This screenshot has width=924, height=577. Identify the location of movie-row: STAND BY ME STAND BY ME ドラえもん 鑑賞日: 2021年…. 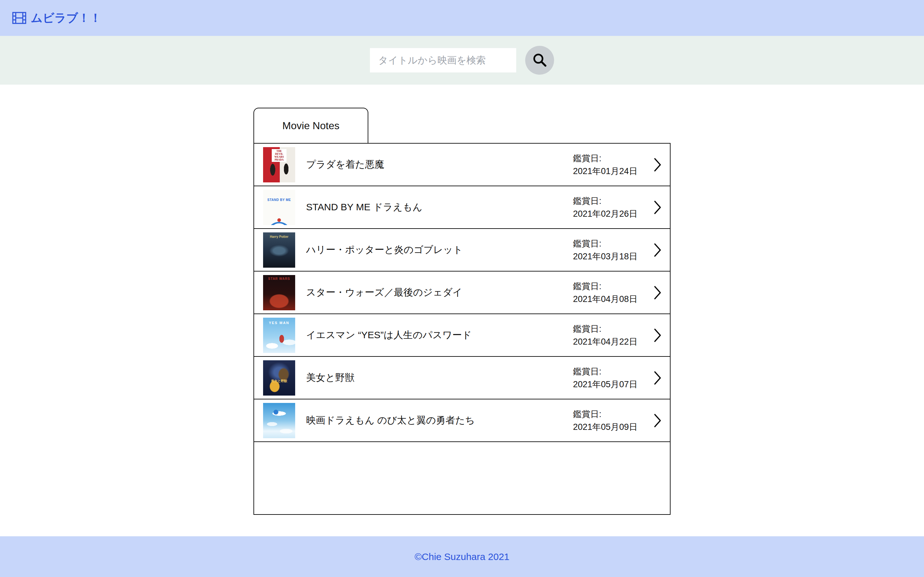
(462, 208).